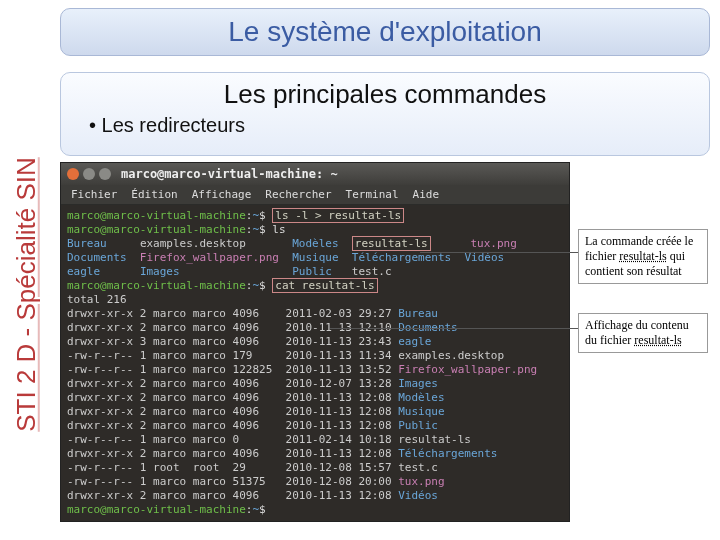 This screenshot has width=720, height=540. What do you see at coordinates (315, 195) in the screenshot?
I see `menubar: Fichier Édition Affichage Rechercher Ter…` at bounding box center [315, 195].